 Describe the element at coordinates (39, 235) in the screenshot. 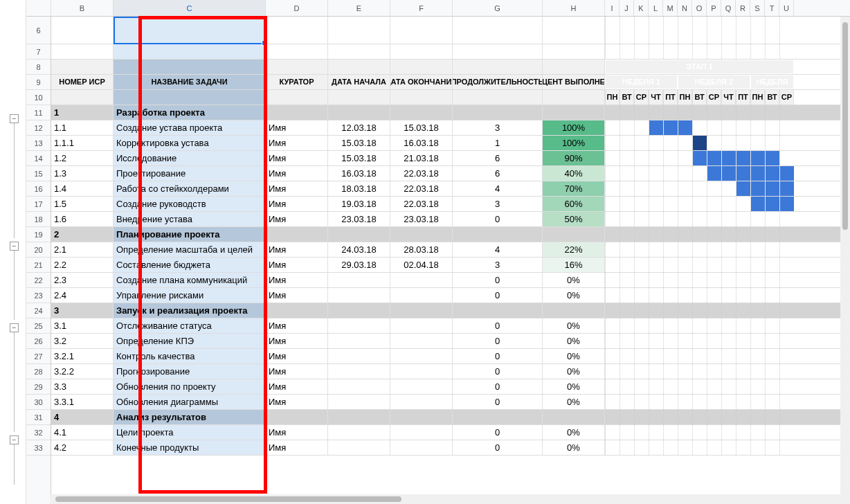

I see `row-header-19: 19` at that location.